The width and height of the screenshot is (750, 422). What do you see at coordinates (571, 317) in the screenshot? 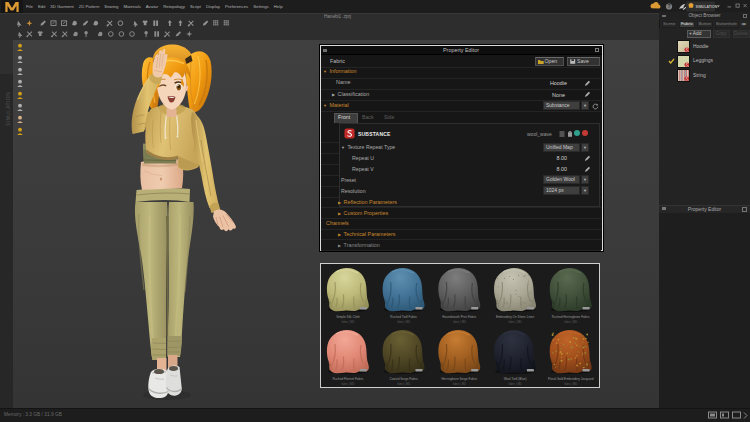
I see `svg-text: Ruched Herringbone Fabric` at bounding box center [571, 317].